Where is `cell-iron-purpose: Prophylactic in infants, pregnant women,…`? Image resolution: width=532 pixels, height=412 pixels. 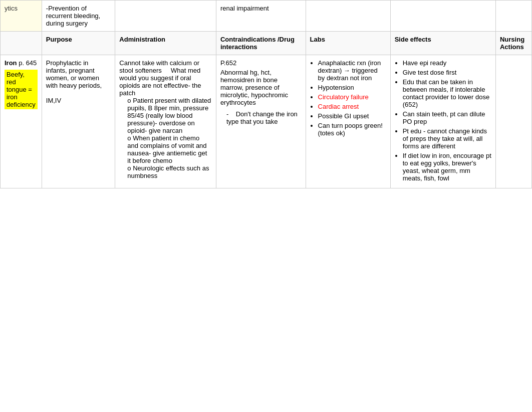
cell-iron-purpose: Prophylactic in infants, pregnant women,… is located at coordinates (78, 122).